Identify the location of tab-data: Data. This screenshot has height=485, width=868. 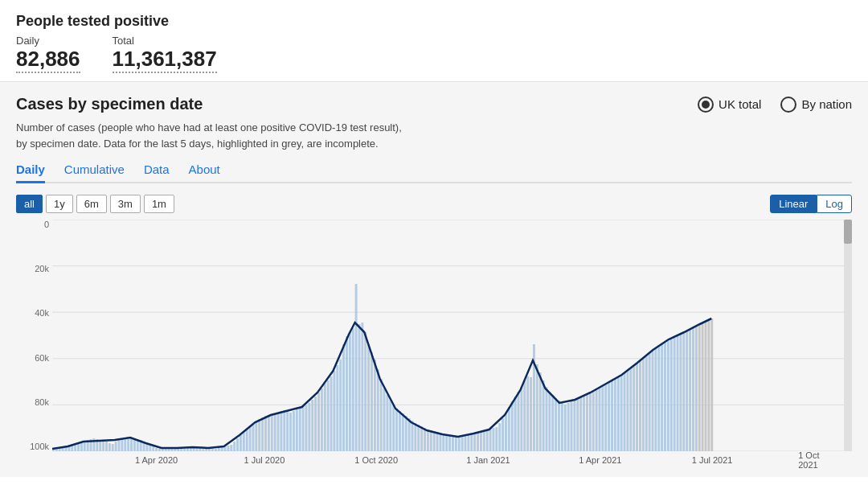
(157, 172).